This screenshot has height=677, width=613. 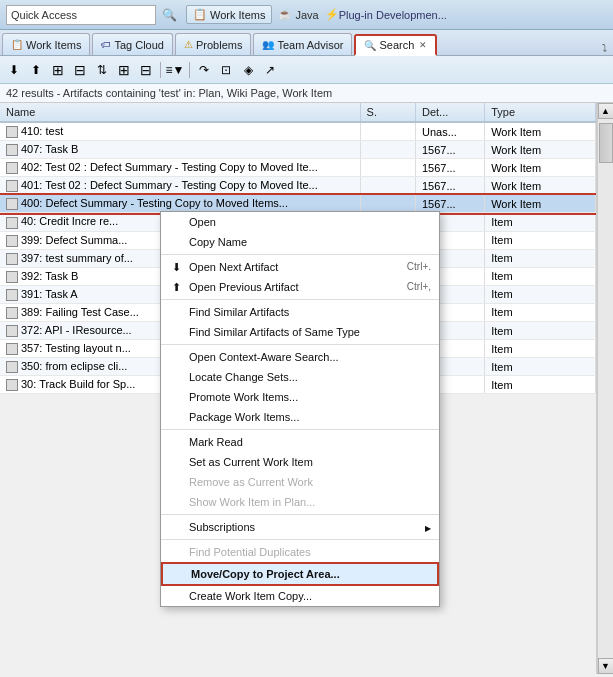 I want to click on table-row: 410: testUnas...Work Item, so click(x=298, y=132).